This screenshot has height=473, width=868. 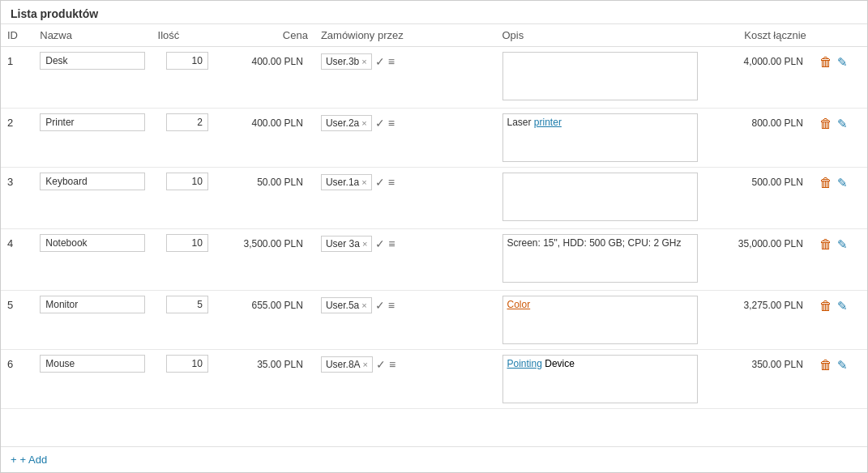 I want to click on edit-button-5: ✎, so click(x=843, y=365).